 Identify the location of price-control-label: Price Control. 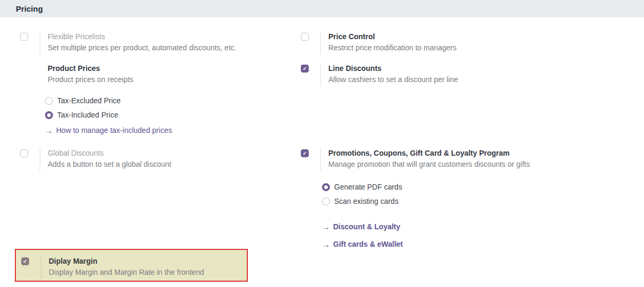
(392, 37).